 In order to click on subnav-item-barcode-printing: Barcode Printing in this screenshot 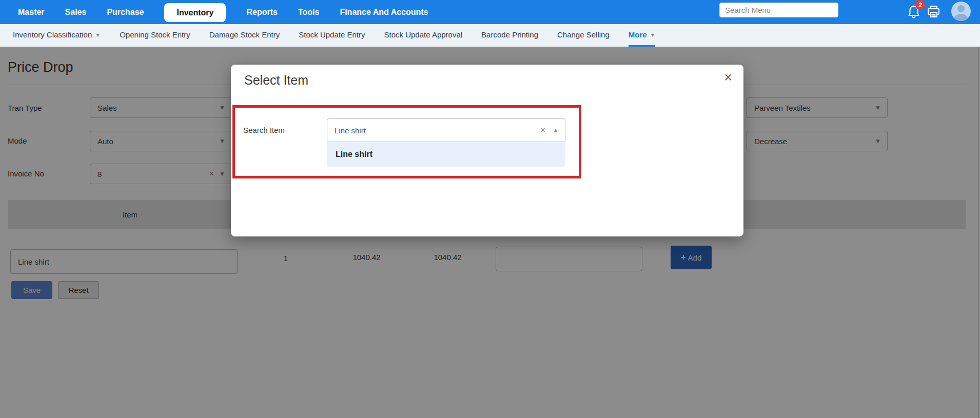, I will do `click(510, 35)`.